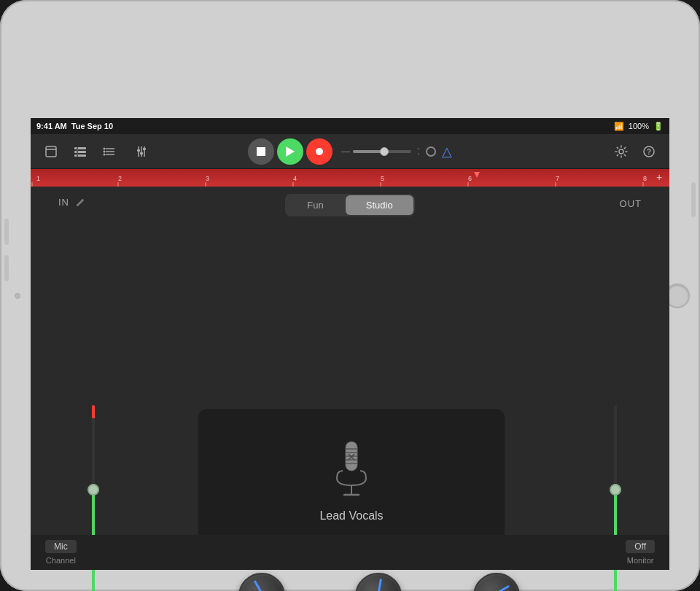 This screenshot has height=591, width=700. Describe the element at coordinates (295, 179) in the screenshot. I see `svg-text: 4` at that location.